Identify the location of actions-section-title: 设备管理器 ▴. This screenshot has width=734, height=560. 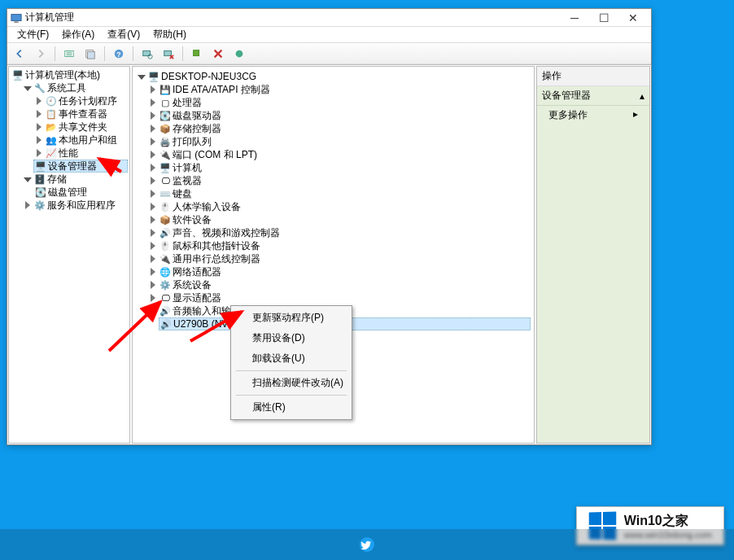
(593, 96).